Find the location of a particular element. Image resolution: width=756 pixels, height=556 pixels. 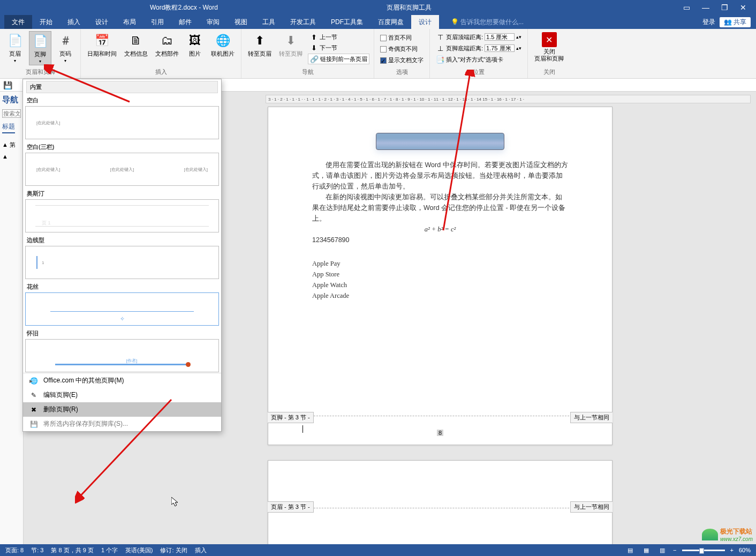

tab-tools: 工具 is located at coordinates (269, 22).